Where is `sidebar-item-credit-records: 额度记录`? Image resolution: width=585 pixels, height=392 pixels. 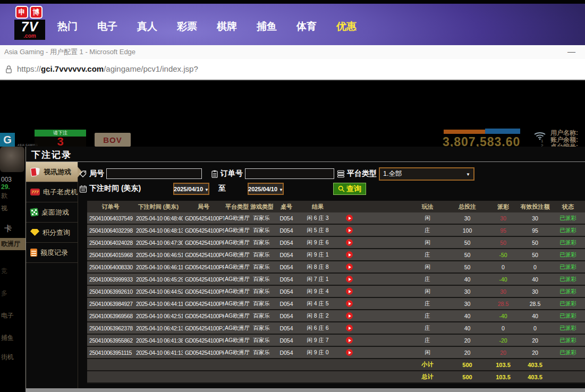
sidebar-item-credit-records: 额度记录 is located at coordinates (52, 253).